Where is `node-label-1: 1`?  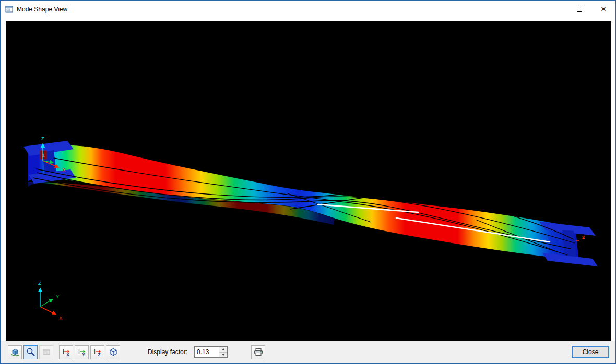 node-label-1: 1 is located at coordinates (43, 155).